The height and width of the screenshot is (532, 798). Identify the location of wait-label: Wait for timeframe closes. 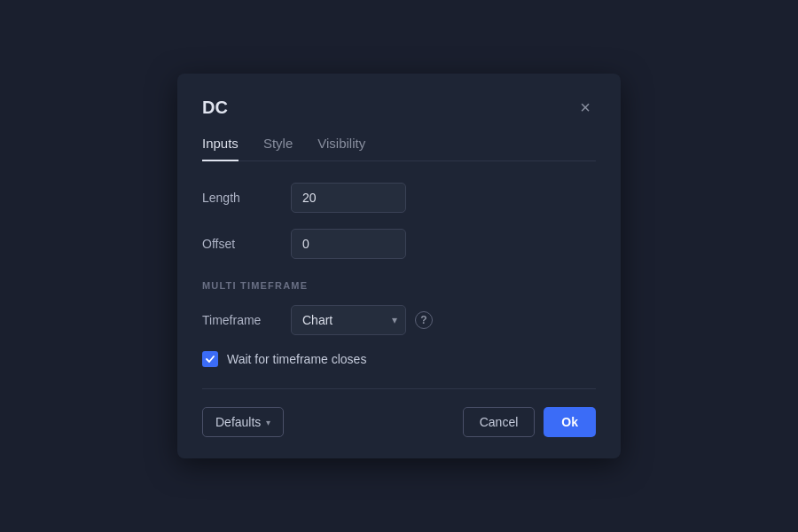
(296, 359).